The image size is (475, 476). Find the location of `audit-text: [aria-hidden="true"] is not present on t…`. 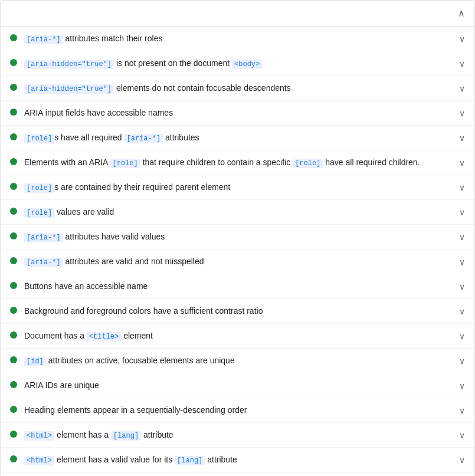

audit-text: [aria-hidden="true"] is not present on t… is located at coordinates (238, 64).